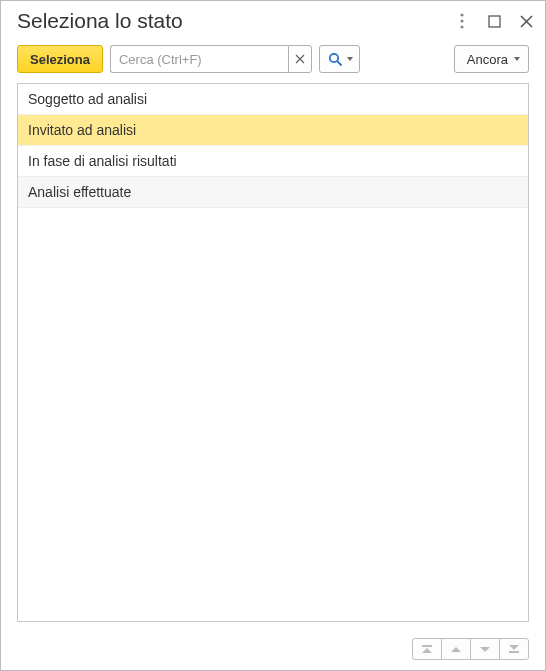 The image size is (546, 671). What do you see at coordinates (470, 649) in the screenshot?
I see `nav-buttons` at bounding box center [470, 649].